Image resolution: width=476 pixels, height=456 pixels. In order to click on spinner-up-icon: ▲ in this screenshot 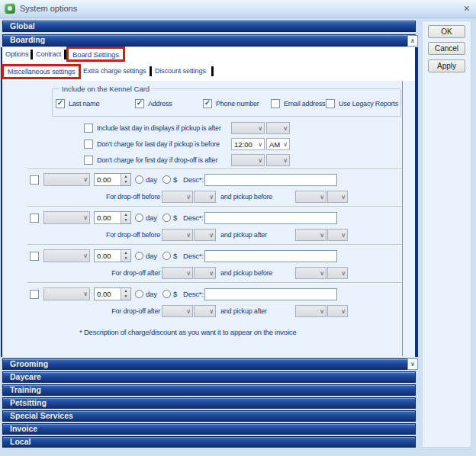, I will do `click(126, 177)`.